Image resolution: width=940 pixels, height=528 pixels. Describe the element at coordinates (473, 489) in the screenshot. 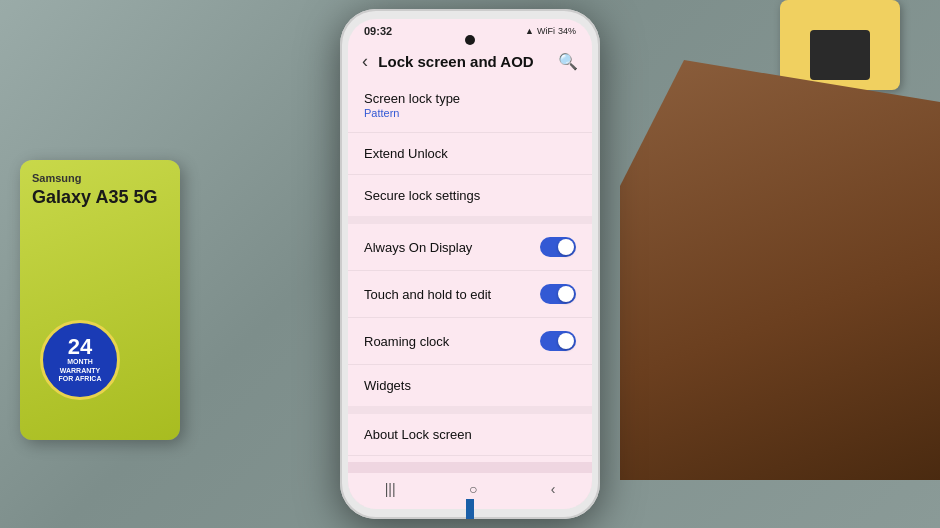

I see `home-button: ○` at that location.